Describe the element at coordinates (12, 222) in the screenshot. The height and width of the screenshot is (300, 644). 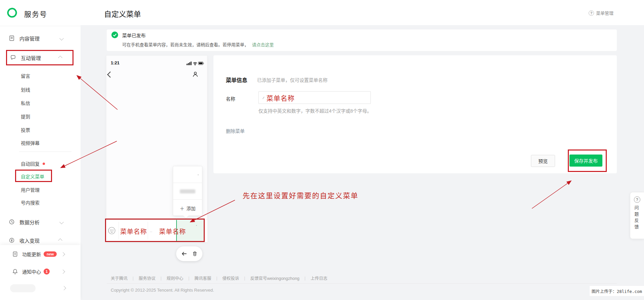
I see `clock-chart-icon` at that location.